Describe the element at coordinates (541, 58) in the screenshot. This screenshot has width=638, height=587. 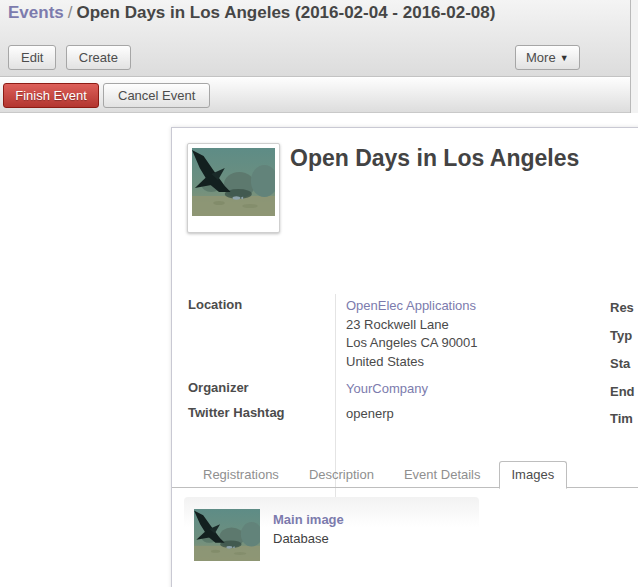
I see `more-button-label: More` at that location.